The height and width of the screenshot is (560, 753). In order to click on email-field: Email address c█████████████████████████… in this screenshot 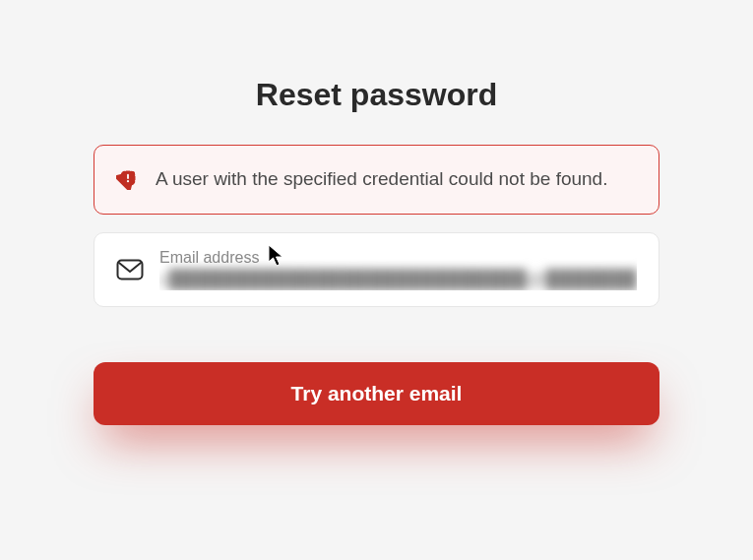, I will do `click(376, 270)`.